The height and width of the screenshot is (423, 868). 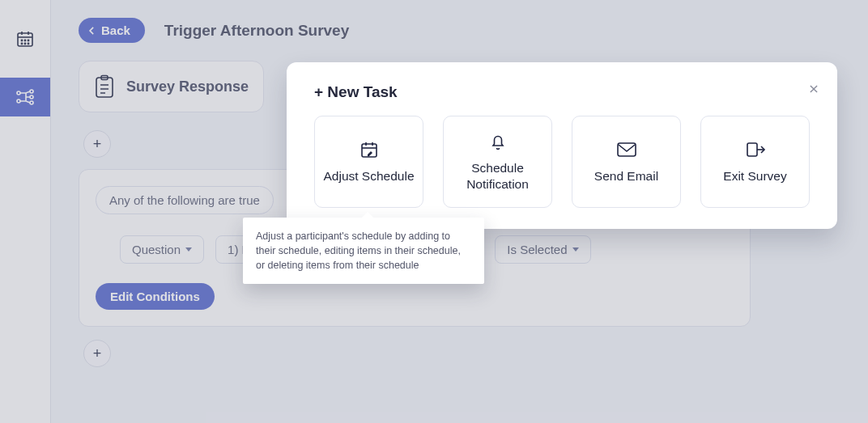 What do you see at coordinates (368, 176) in the screenshot?
I see `task-label: Adjust Schedule` at bounding box center [368, 176].